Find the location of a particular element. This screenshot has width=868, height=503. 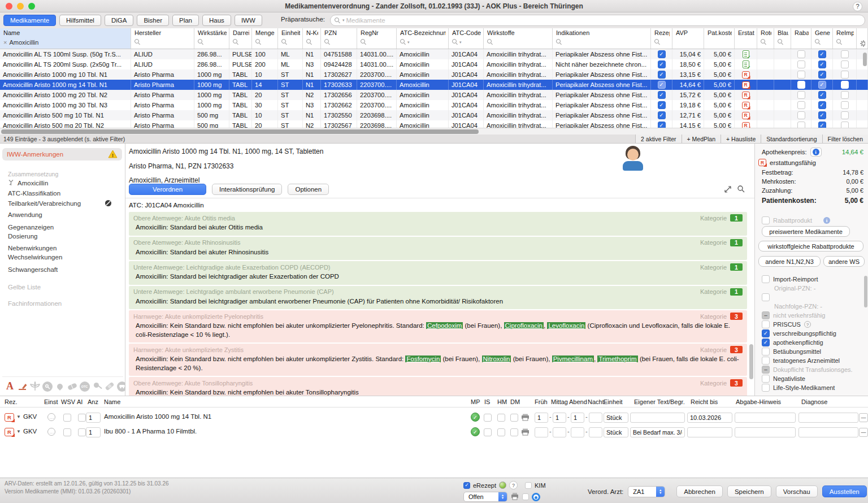

table-row: Amoxicillin Aristo 1000 mg 20 Tbl. N2Ari… is located at coordinates (434, 95).